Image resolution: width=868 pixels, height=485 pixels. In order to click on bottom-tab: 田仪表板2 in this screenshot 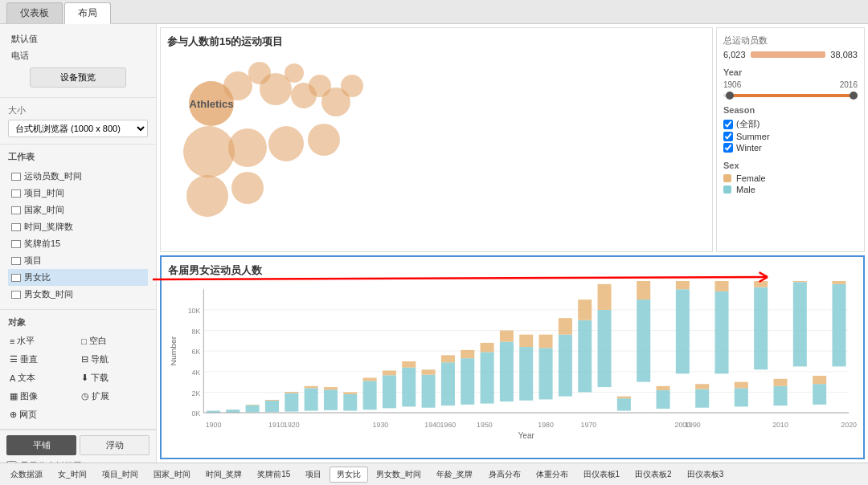, I will do `click(653, 475)`.